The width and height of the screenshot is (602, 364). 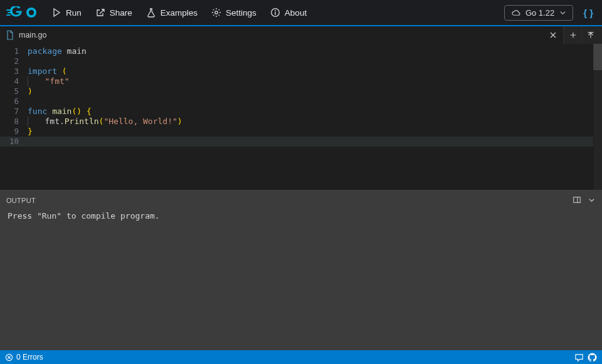 I want to click on github-link, so click(x=592, y=357).